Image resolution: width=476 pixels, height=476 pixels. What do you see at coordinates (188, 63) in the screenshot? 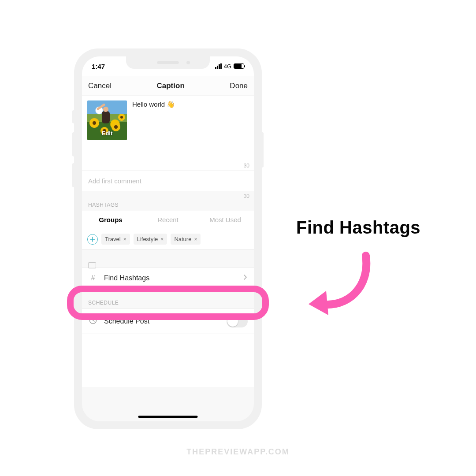
I see `camera` at bounding box center [188, 63].